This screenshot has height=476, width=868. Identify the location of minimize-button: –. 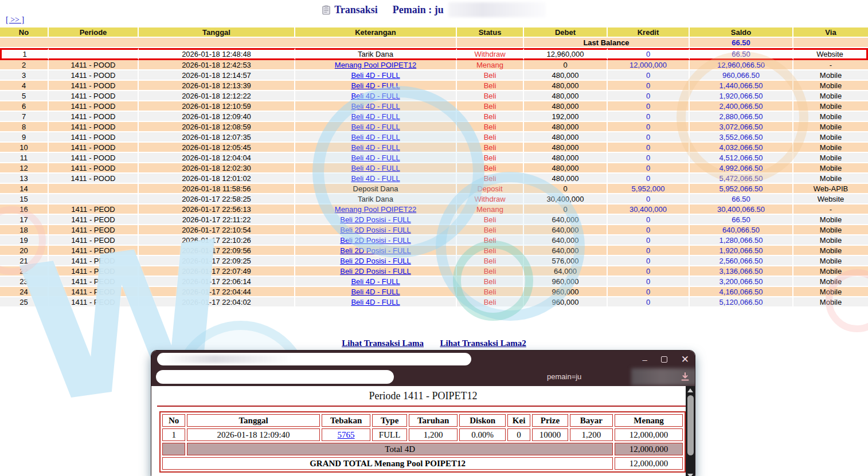
(644, 360).